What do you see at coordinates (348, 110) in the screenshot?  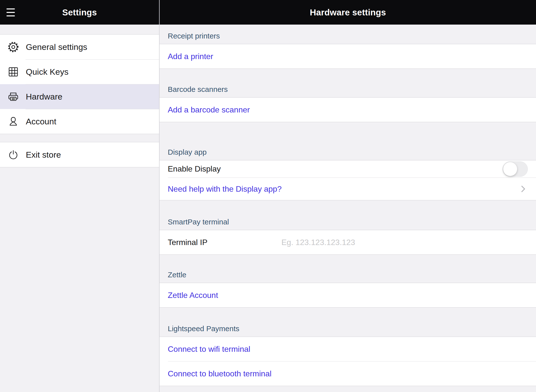 I see `barcode-scanners-block: Add a barcode scanner` at bounding box center [348, 110].